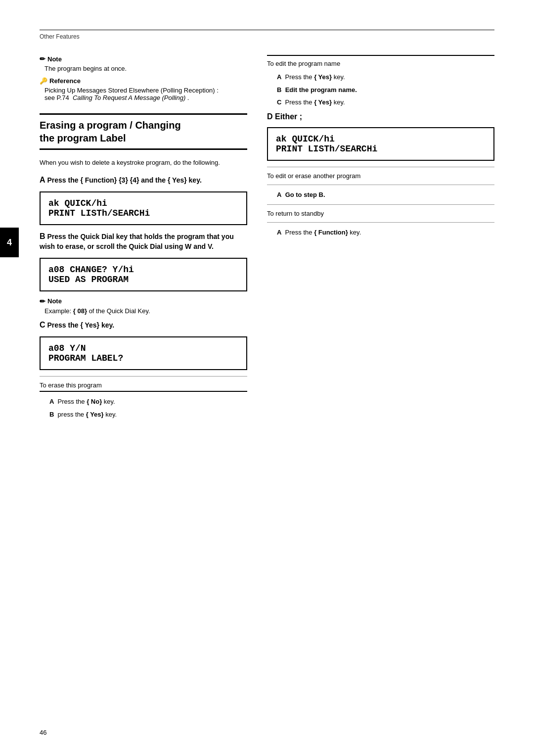 Image resolution: width=534 pixels, height=756 pixels. What do you see at coordinates (146, 94) in the screenshot?
I see `reference-text: Picking Up Messages Stored Elsewhere (Po…` at bounding box center [146, 94].